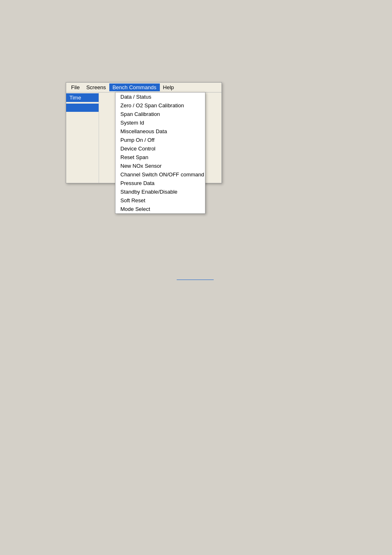 The height and width of the screenshot is (555, 392). What do you see at coordinates (160, 123) in the screenshot?
I see `dropdown-item-system-id: System Id` at bounding box center [160, 123].